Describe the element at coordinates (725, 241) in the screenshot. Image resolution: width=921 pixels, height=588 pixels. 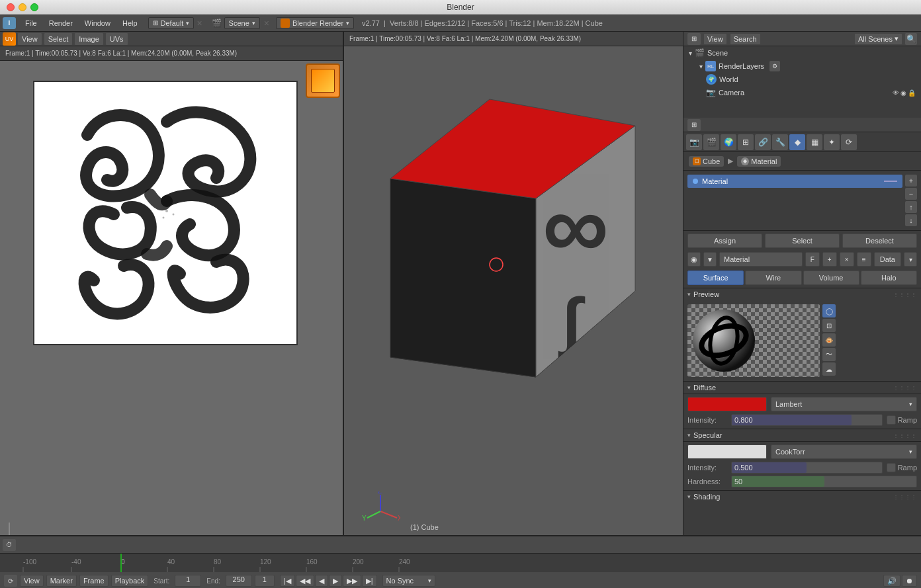
I see `assign-button: Assign` at that location.